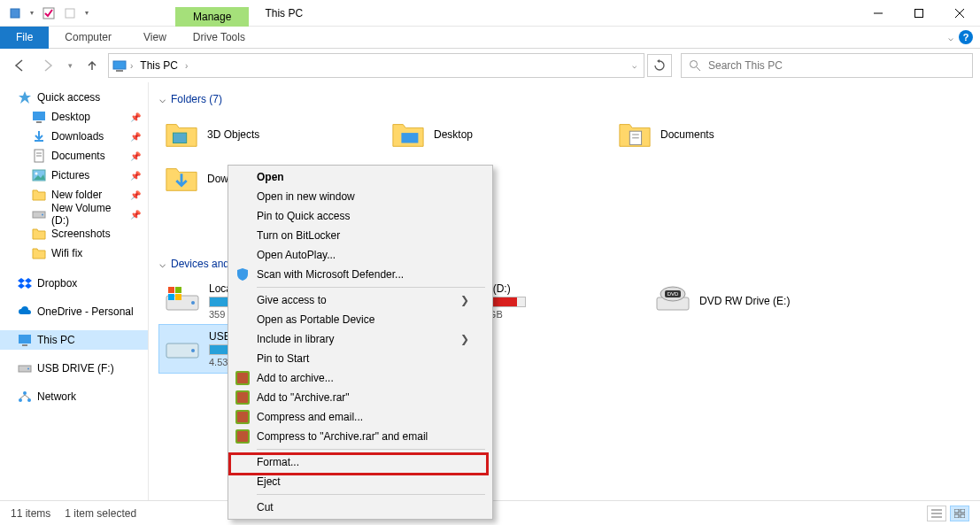  What do you see at coordinates (74, 214) in the screenshot?
I see `sidebar-item-new-volume: New Volume (D:)📌` at bounding box center [74, 214].